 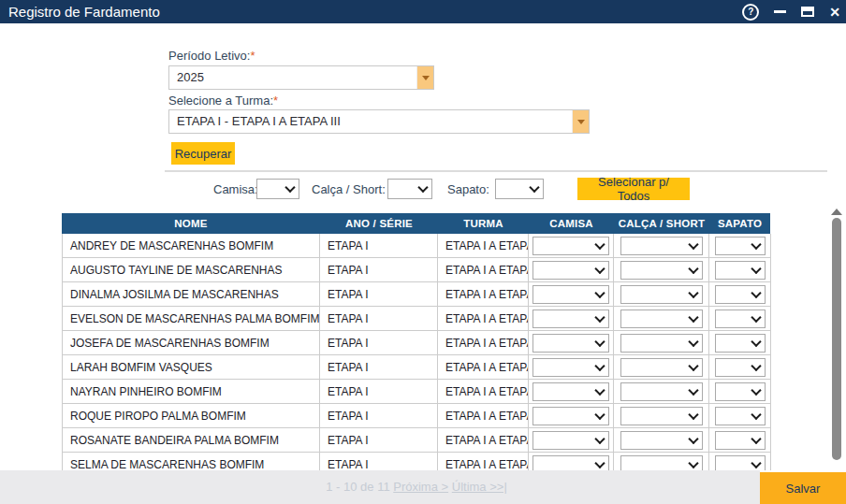 I want to click on pagination-next-link: Próxima >, so click(x=421, y=486).